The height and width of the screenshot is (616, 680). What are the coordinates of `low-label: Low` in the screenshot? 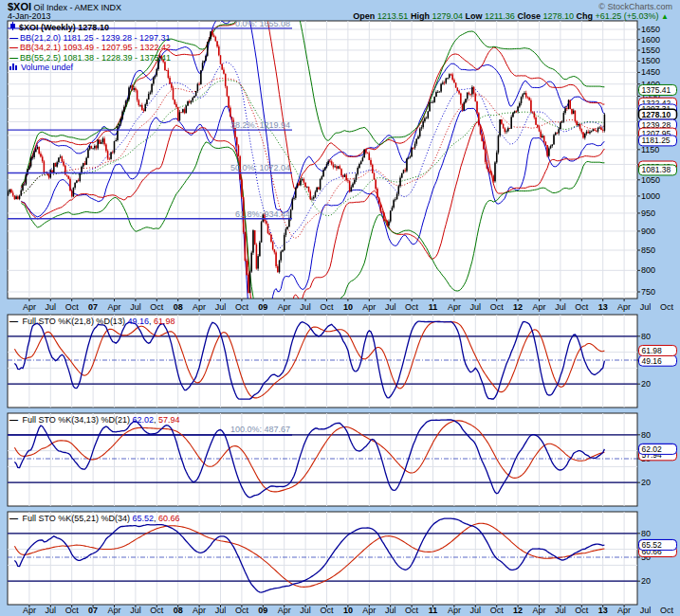 It's located at (473, 16).